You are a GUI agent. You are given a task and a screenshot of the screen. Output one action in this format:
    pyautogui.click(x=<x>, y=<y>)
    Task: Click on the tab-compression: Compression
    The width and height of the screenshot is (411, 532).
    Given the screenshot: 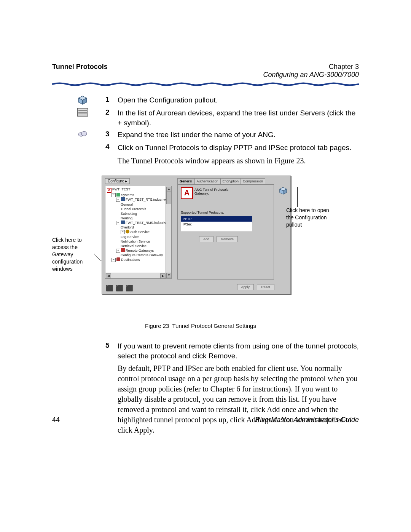 What is the action you would take?
    pyautogui.click(x=253, y=181)
    